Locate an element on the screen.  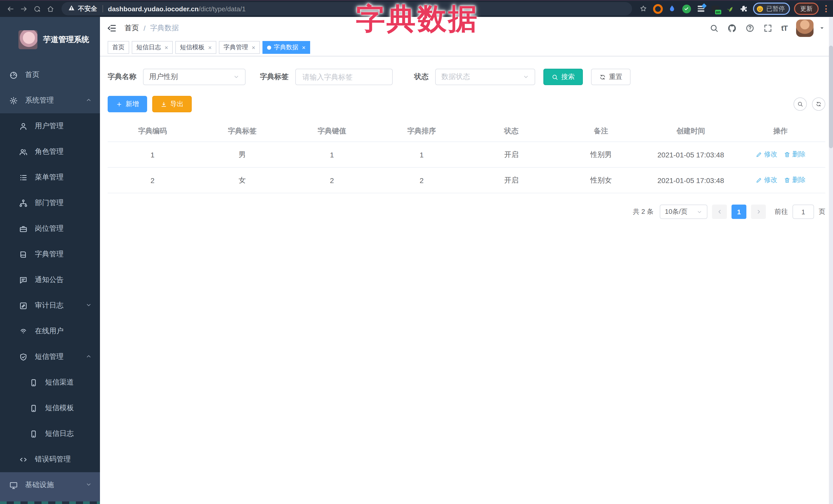
leaf-extension-icon is located at coordinates (730, 9).